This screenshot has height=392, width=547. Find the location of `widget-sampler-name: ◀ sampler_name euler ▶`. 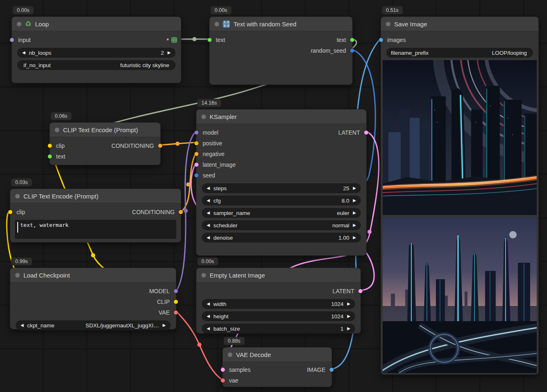

widget-sampler-name: ◀ sampler_name euler ▶ is located at coordinates (281, 213).